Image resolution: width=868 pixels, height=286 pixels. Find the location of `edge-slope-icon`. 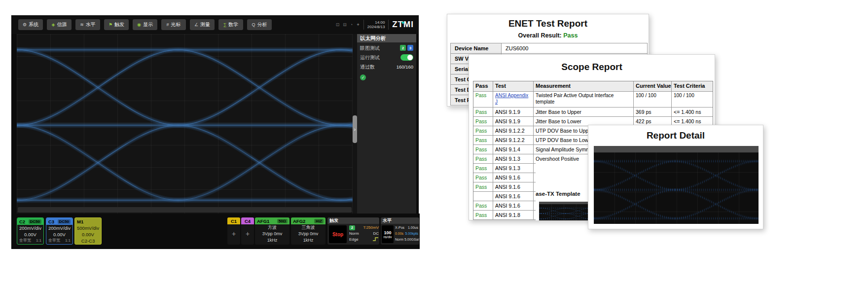

edge-slope-icon is located at coordinates (369, 240).